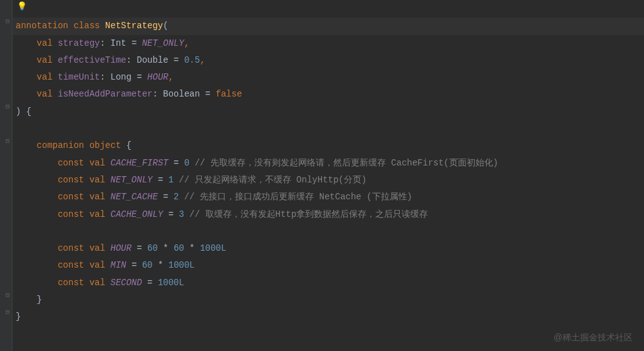 The height and width of the screenshot is (351, 644). Describe the element at coordinates (328, 78) in the screenshot. I see `code-line: val timeUnit: Long = HOUR,` at that location.